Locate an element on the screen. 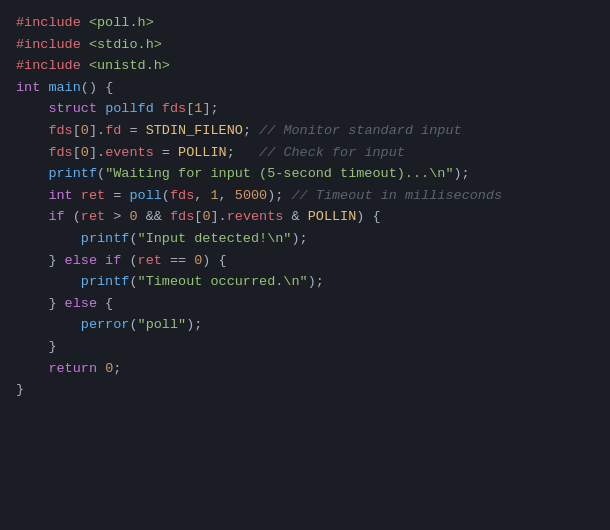 Image resolution: width=610 pixels, height=530 pixels. code-token: <unistd.h> is located at coordinates (130, 66).